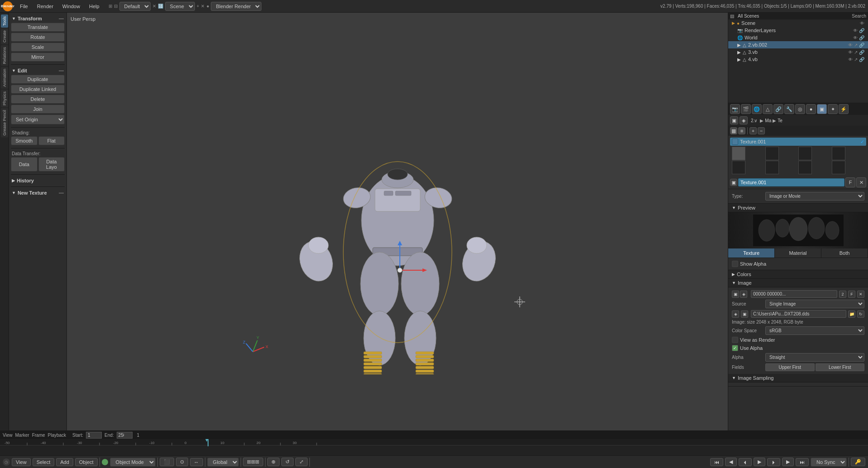  What do you see at coordinates (38, 99) in the screenshot?
I see `delete-btn: Delete` at bounding box center [38, 99].